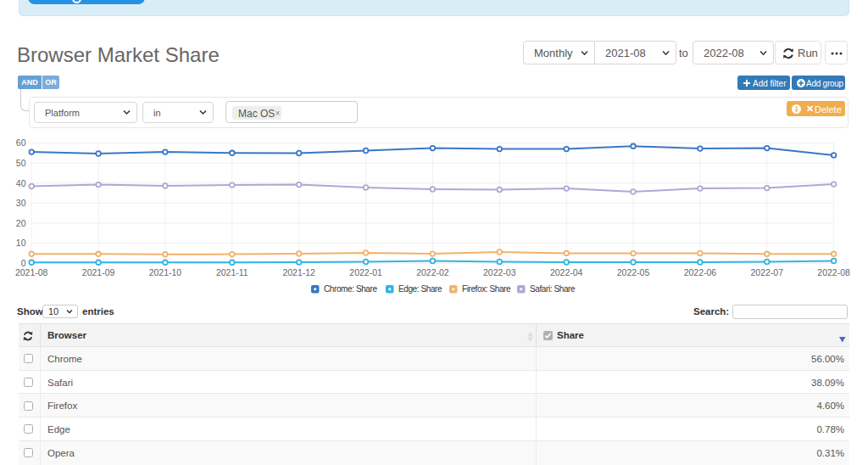 Image resolution: width=868 pixels, height=465 pixels. Describe the element at coordinates (351, 289) in the screenshot. I see `svg-text: Chrome: Share` at that location.